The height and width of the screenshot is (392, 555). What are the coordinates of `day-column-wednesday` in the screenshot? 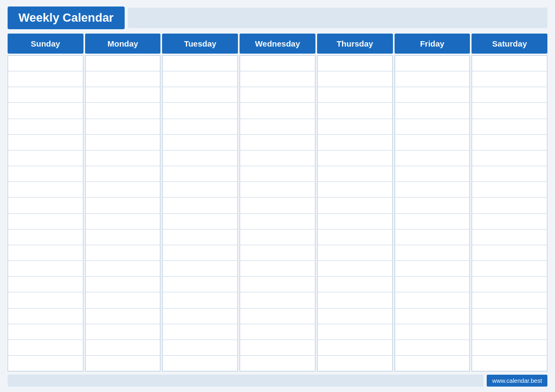 It's located at (278, 213).